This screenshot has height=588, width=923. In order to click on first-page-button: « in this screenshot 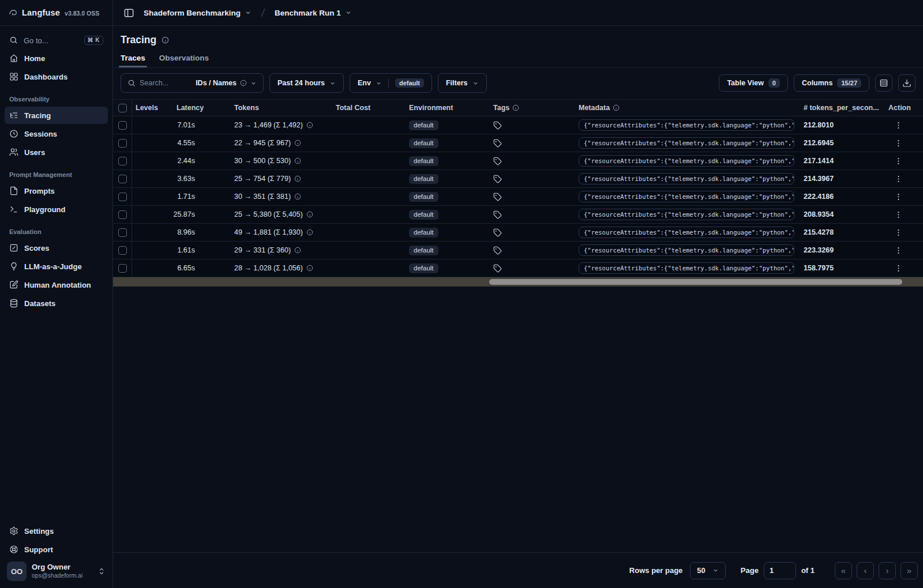, I will do `click(843, 571)`.